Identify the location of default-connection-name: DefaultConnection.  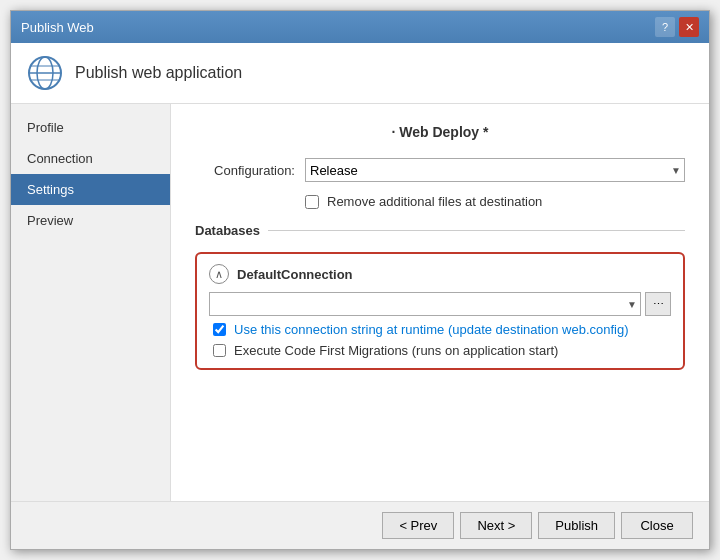
(295, 274).